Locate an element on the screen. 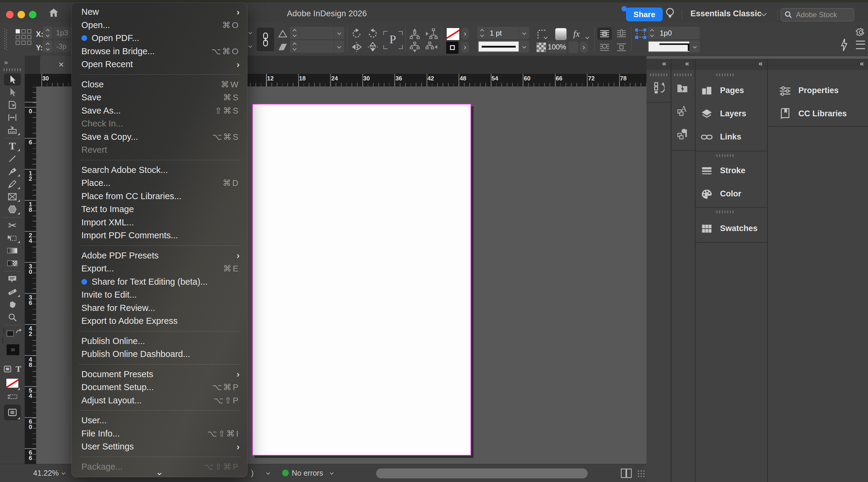 This screenshot has width=868, height=482. vertical-ruler: 0 6 12 18 24 30 36 42 48 54 60 66 is located at coordinates (30, 275).